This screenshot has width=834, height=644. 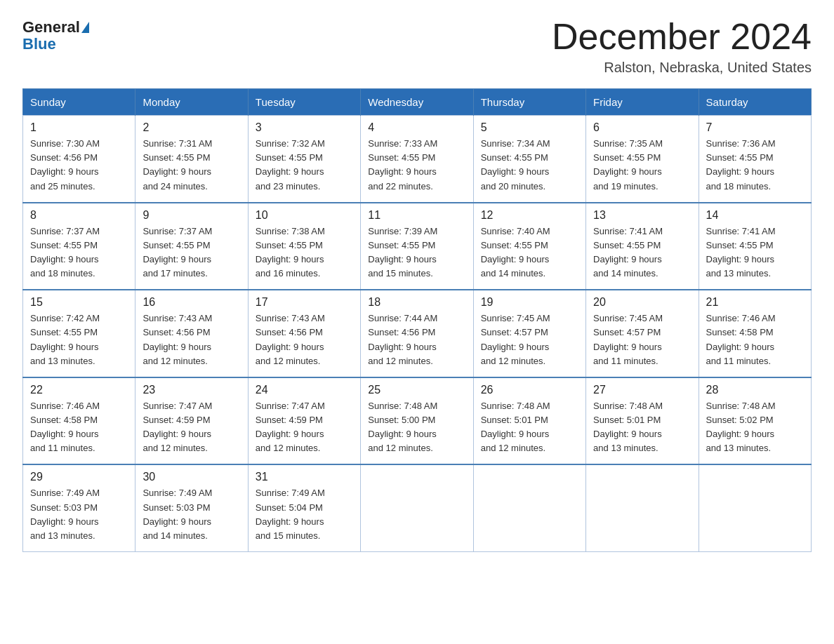 I want to click on day-info: Sunrise: 7:48 AM Sunset: 5:00 PM Dayligh…, so click(x=417, y=428).